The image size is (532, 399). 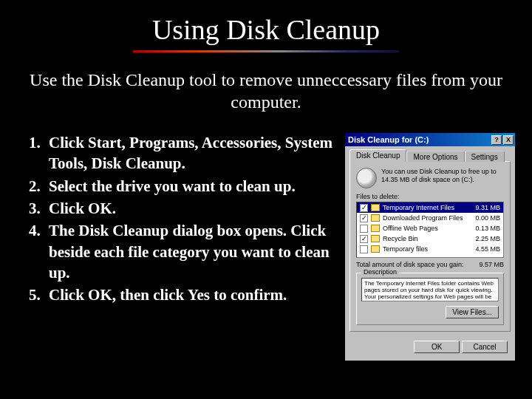 I want to click on file-item-name: Offline Web Pages, so click(x=427, y=228).